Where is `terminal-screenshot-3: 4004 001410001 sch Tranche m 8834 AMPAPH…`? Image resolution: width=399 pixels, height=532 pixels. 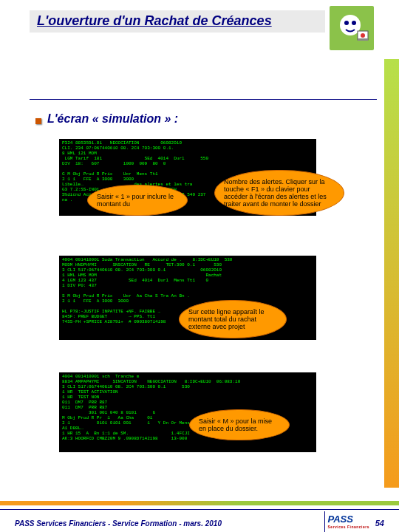
terminal-screenshot-3: 4004 001410001 sch Tranche m 8834 AMPAPH… is located at coordinates (188, 412).